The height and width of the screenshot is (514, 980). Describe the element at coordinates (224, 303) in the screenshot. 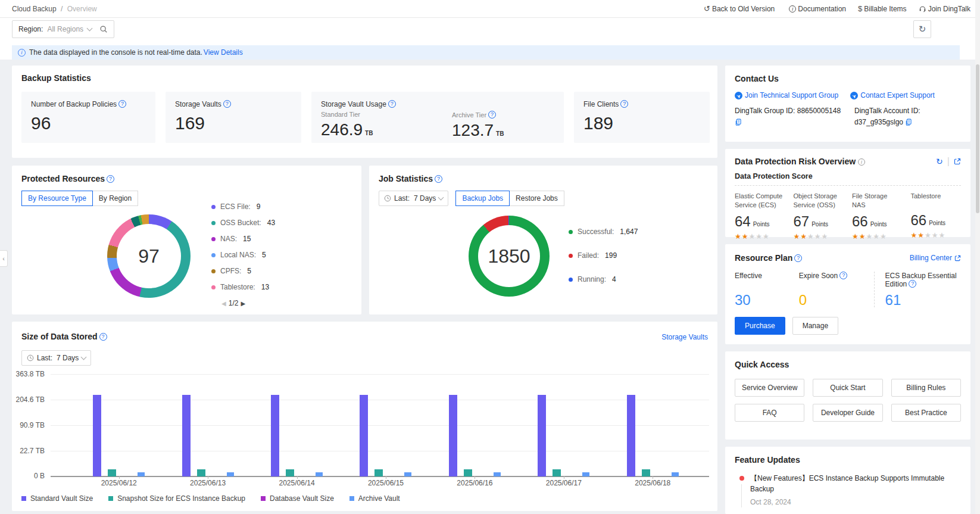

I see `pager-prev-icon` at that location.